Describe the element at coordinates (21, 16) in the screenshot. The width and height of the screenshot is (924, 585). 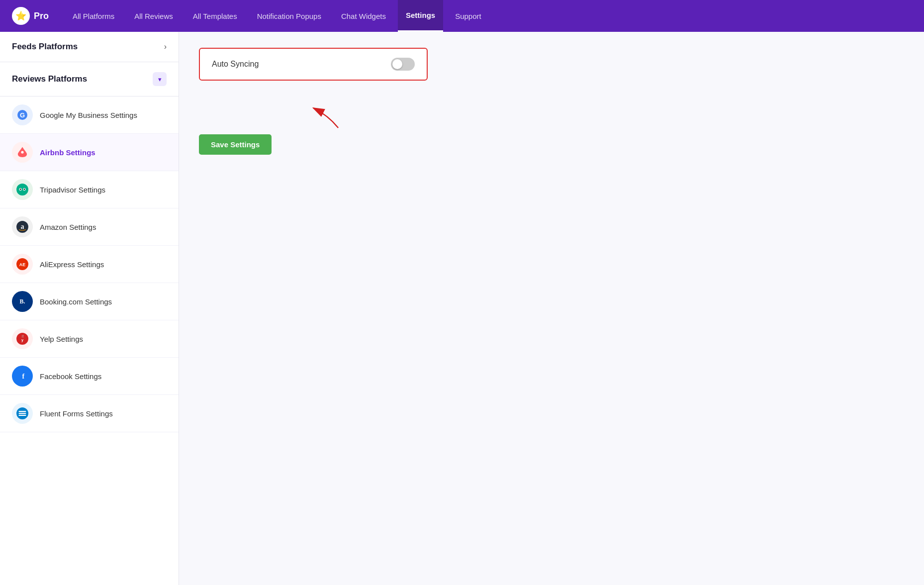
I see `logo-icon: ⭐` at that location.